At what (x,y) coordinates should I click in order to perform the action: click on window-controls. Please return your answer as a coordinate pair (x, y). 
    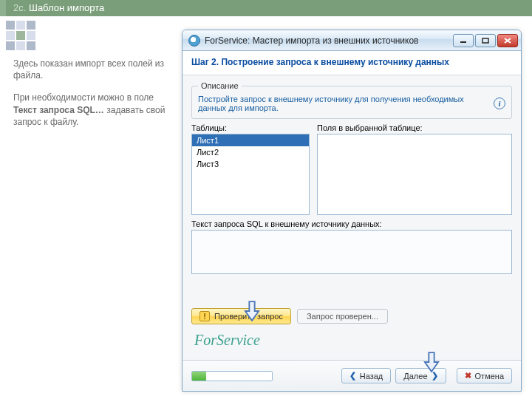
    Looking at the image, I should click on (485, 41).